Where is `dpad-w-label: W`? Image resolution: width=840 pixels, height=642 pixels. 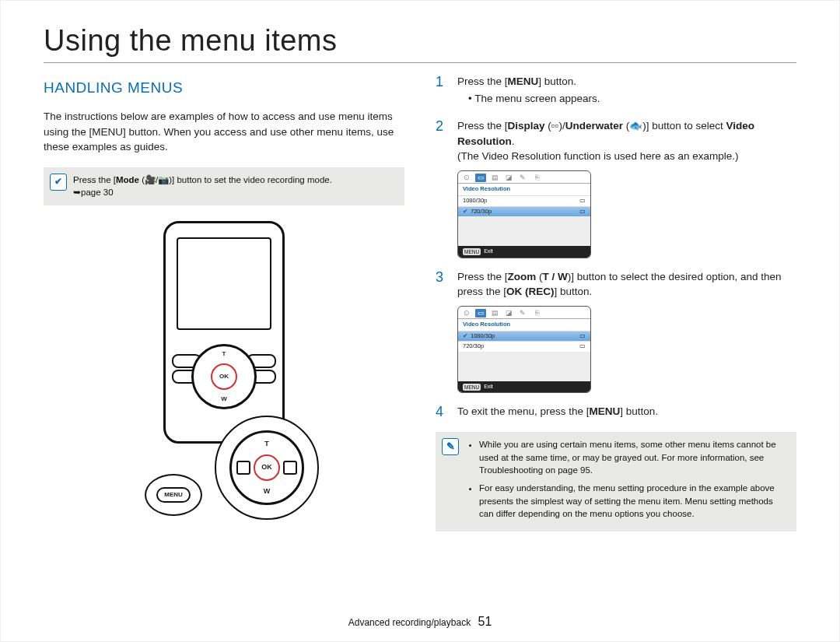
dpad-w-label: W is located at coordinates (224, 399).